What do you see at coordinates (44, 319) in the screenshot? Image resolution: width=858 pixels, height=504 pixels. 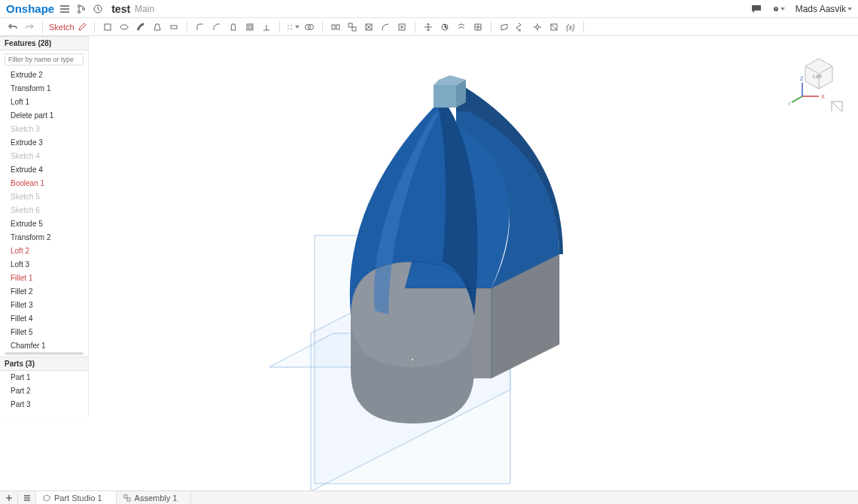 I see `feature-item: Fillet 4` at bounding box center [44, 319].